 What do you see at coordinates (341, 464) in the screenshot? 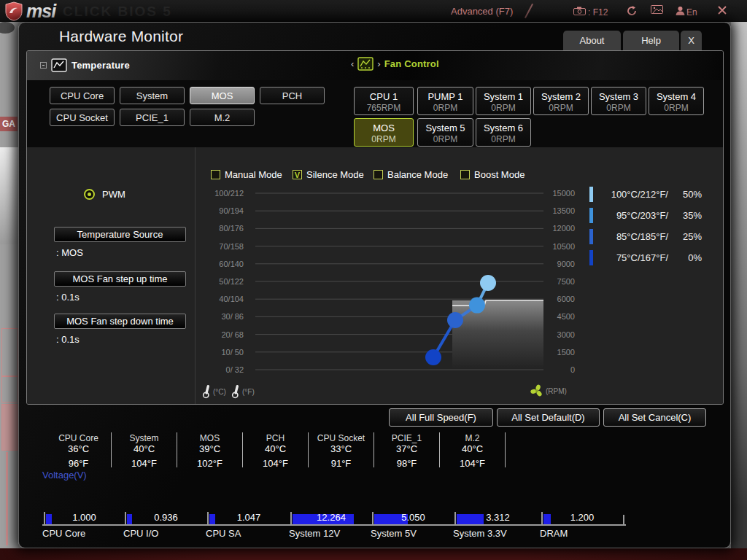
I see `temp-readout-fahrenheit: 91°F` at bounding box center [341, 464].